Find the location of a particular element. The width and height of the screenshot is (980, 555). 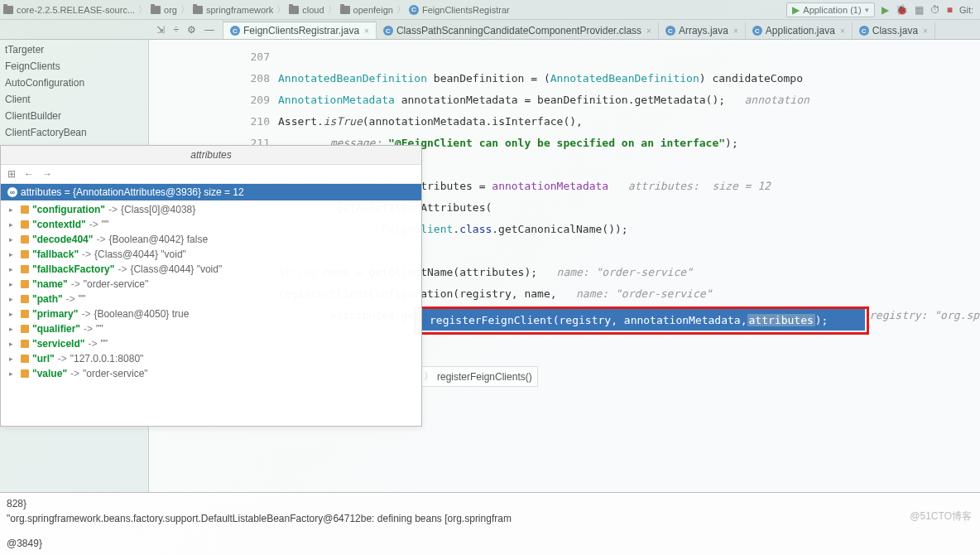

forward-icon: → is located at coordinates (47, 174).